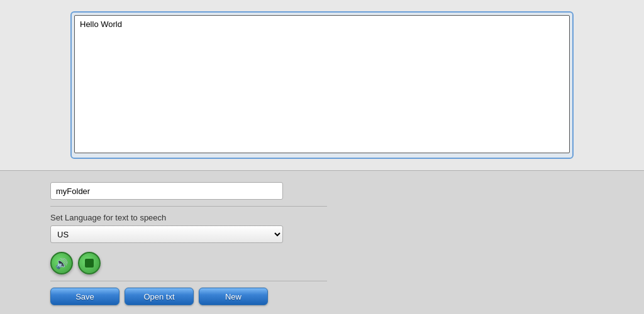  Describe the element at coordinates (322, 263) in the screenshot. I see `icon-row` at that location.